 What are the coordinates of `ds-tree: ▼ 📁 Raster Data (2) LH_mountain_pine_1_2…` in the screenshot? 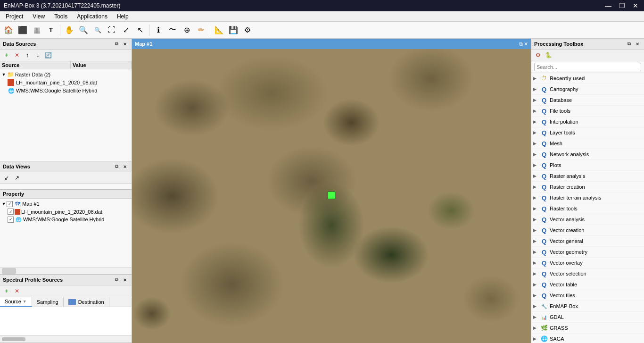 It's located at (66, 115).